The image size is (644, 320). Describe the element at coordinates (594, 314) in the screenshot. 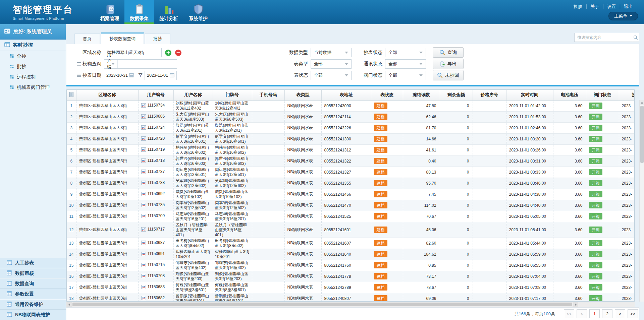

I see `page-1-button: 1` at that location.